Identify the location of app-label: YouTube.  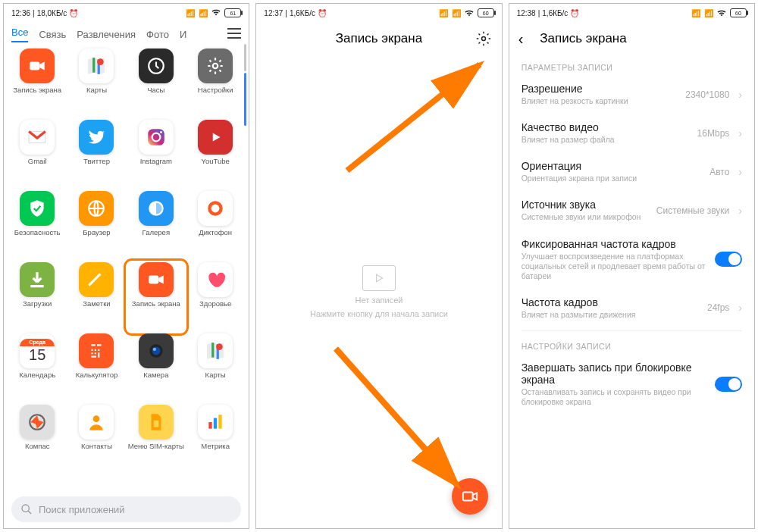
(215, 161).